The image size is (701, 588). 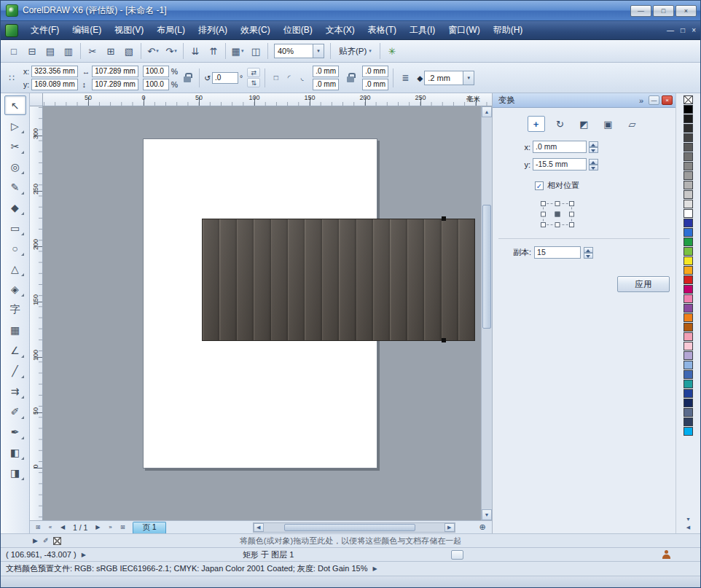 What do you see at coordinates (544, 224) in the screenshot?
I see `anchor-bottom-left` at bounding box center [544, 224].